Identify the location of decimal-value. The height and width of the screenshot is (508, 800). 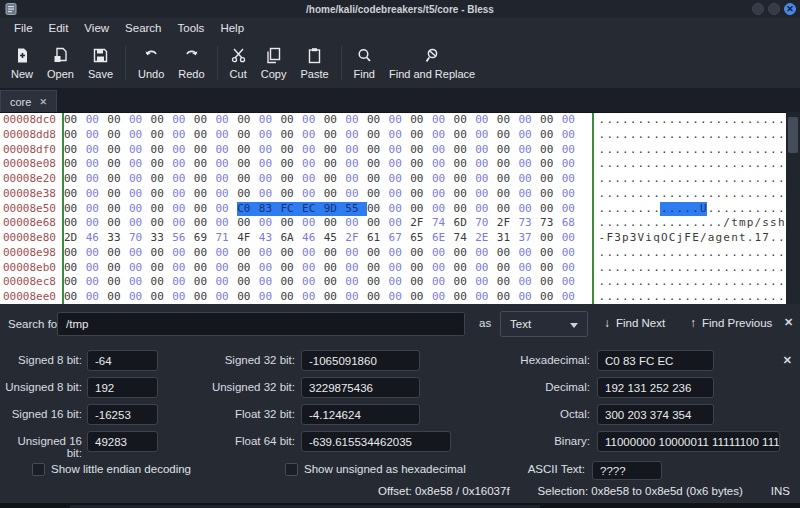
(656, 388).